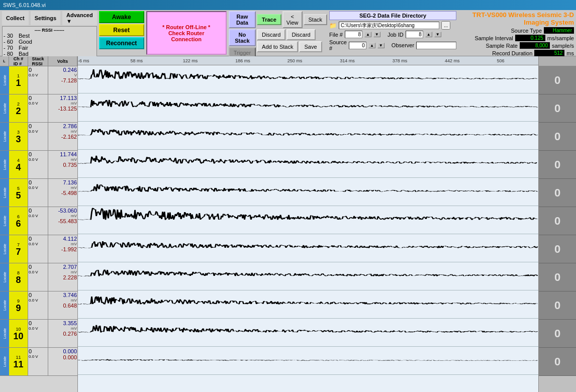  I want to click on stack-cell-3: 0, so click(557, 165).